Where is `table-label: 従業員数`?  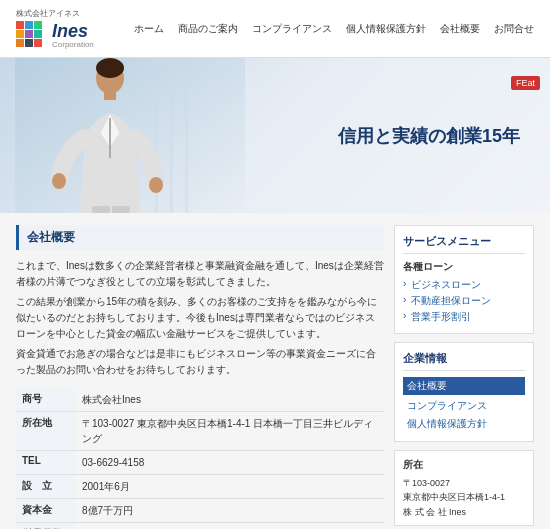
table-label: 従業員数 is located at coordinates (46, 526).